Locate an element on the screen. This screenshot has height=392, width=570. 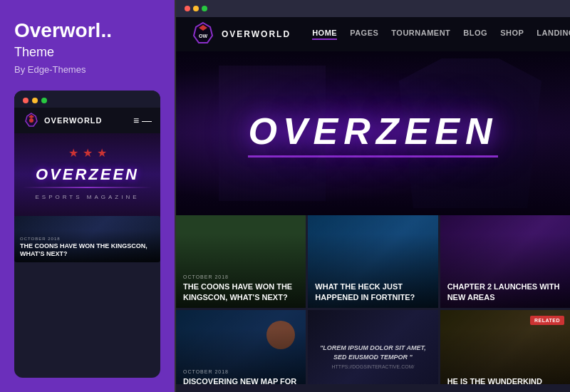
site-nav-links: HOME PAGES TOURNAMENT BLOG SHOP LANDING is located at coordinates (441, 34).